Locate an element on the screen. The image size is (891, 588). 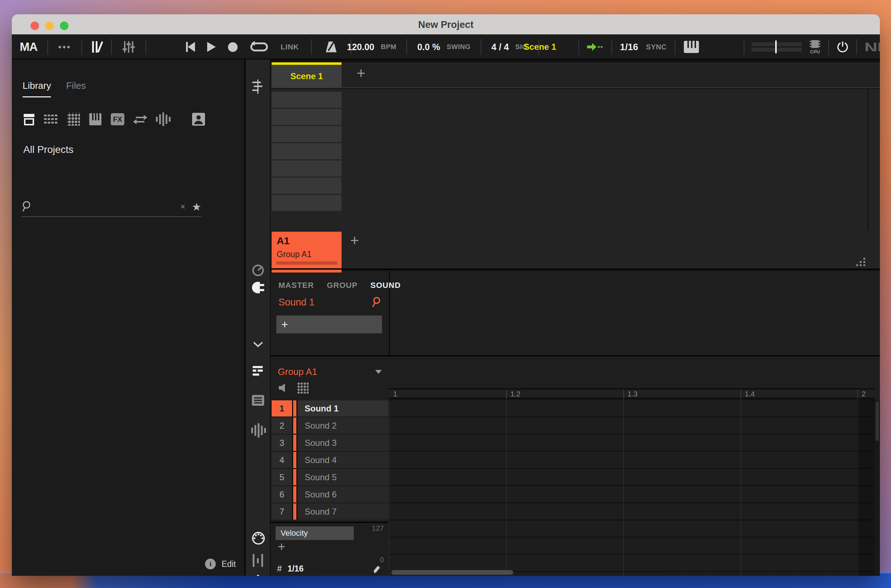
tab-group: GROUP is located at coordinates (342, 285).